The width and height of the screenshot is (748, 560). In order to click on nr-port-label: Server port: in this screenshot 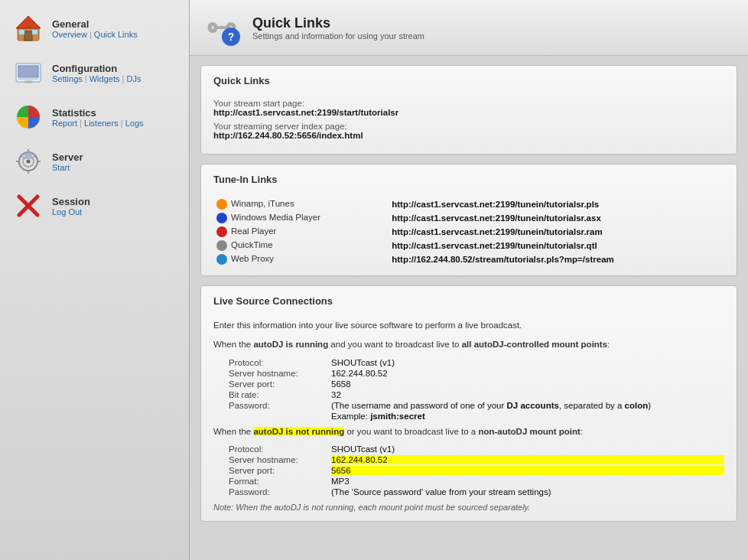, I will do `click(278, 470)`.